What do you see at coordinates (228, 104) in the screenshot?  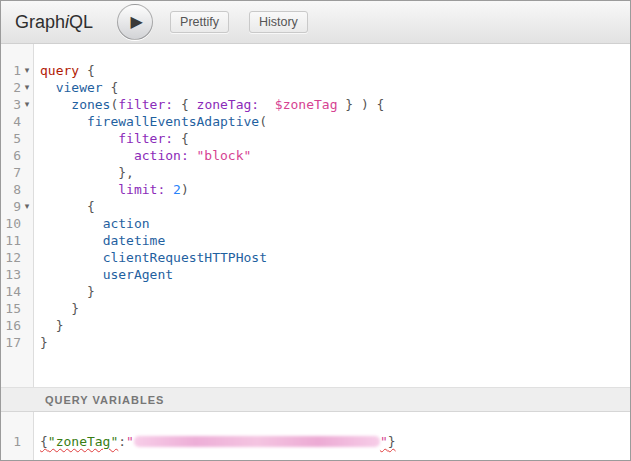 I see `code-token: zoneTag:` at bounding box center [228, 104].